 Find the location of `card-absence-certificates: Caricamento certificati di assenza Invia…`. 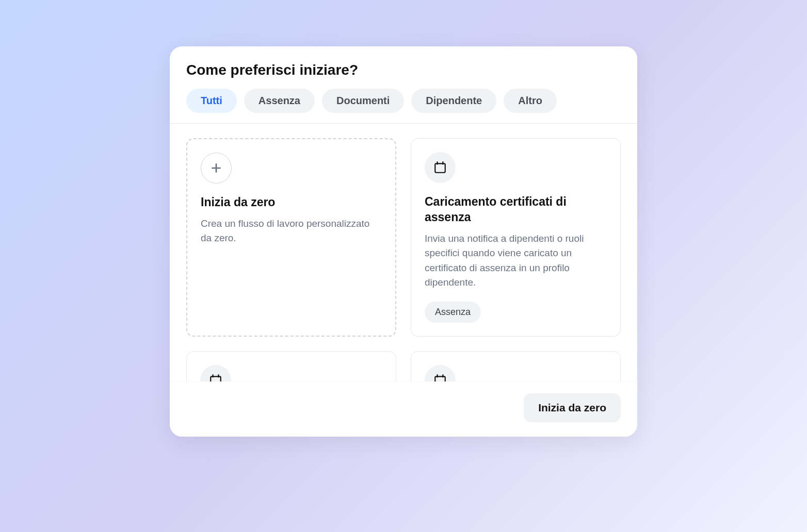

card-absence-certificates: Caricamento certificati di assenza Invia… is located at coordinates (516, 237).